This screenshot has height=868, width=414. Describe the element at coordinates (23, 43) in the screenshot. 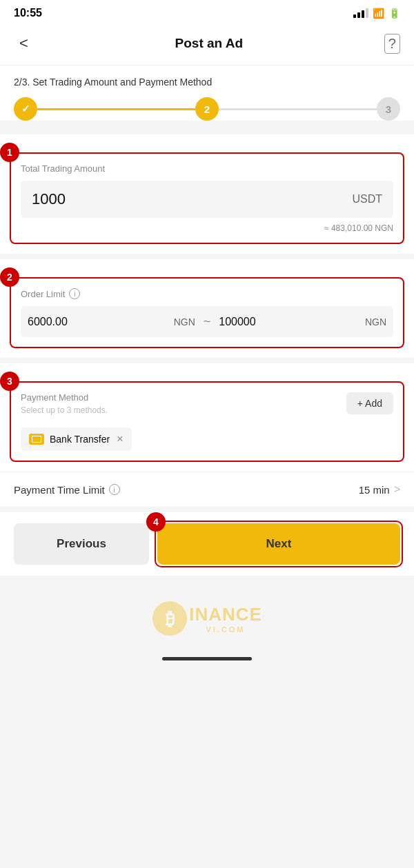

I see `back-button: <` at that location.